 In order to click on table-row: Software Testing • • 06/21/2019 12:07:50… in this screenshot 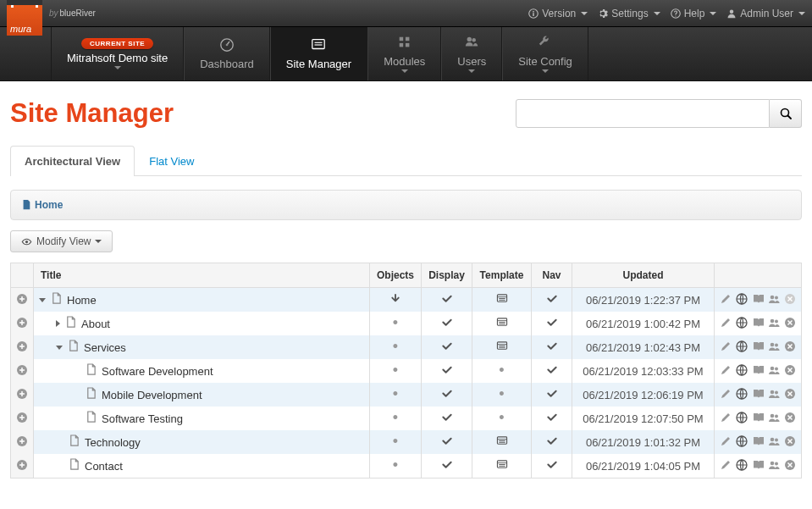, I will do `click(406, 418)`.